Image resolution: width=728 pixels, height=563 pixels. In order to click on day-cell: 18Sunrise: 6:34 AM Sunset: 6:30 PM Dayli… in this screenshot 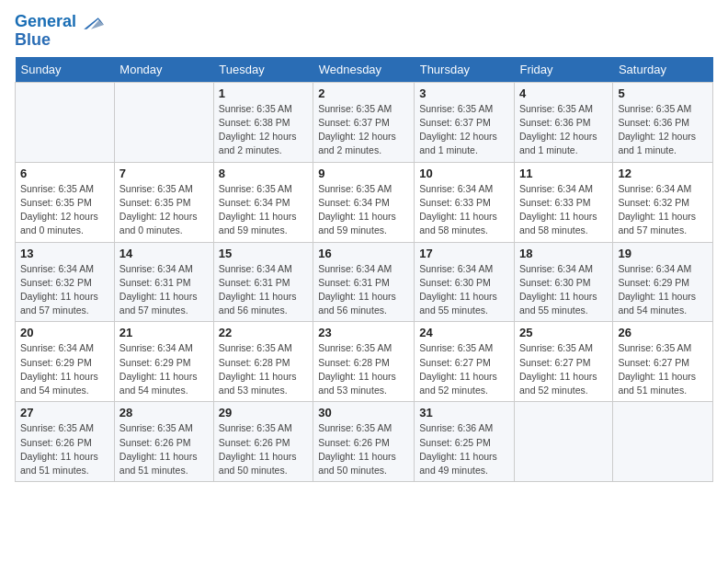, I will do `click(563, 282)`.